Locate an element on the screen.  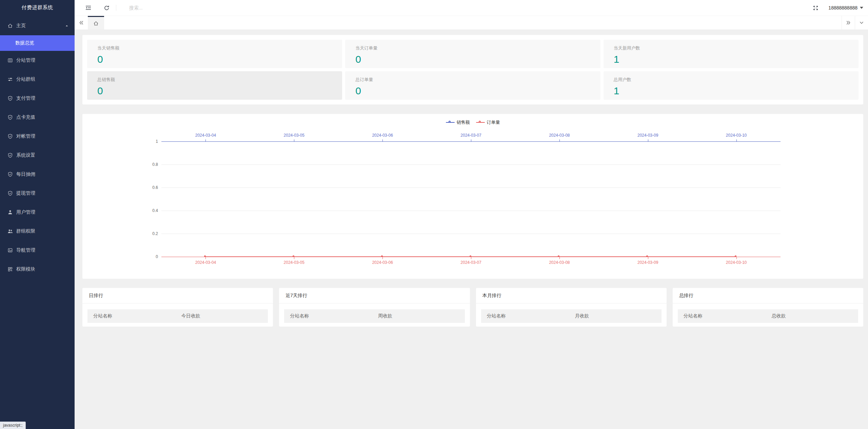
y-axis-label: 0.4 is located at coordinates (148, 211).